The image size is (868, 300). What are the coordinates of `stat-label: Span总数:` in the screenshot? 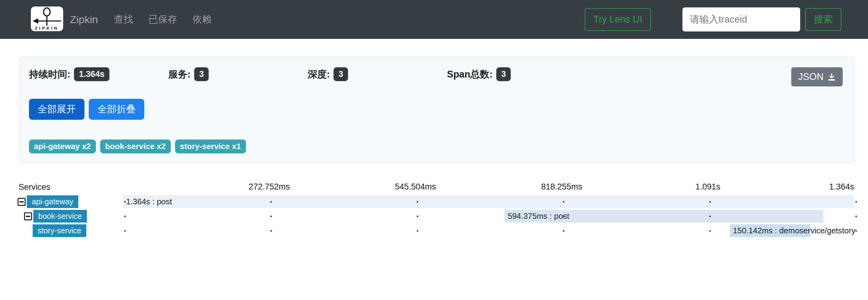 It's located at (470, 74).